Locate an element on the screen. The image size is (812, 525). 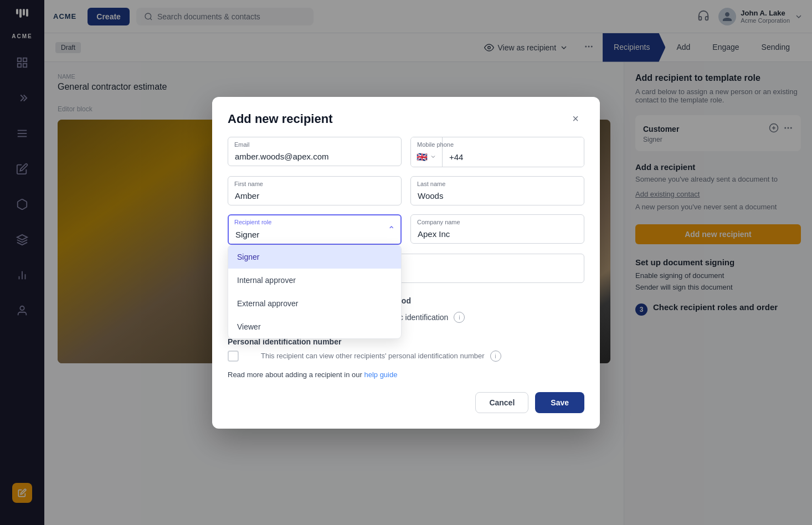
email-label: Email is located at coordinates (242, 145).